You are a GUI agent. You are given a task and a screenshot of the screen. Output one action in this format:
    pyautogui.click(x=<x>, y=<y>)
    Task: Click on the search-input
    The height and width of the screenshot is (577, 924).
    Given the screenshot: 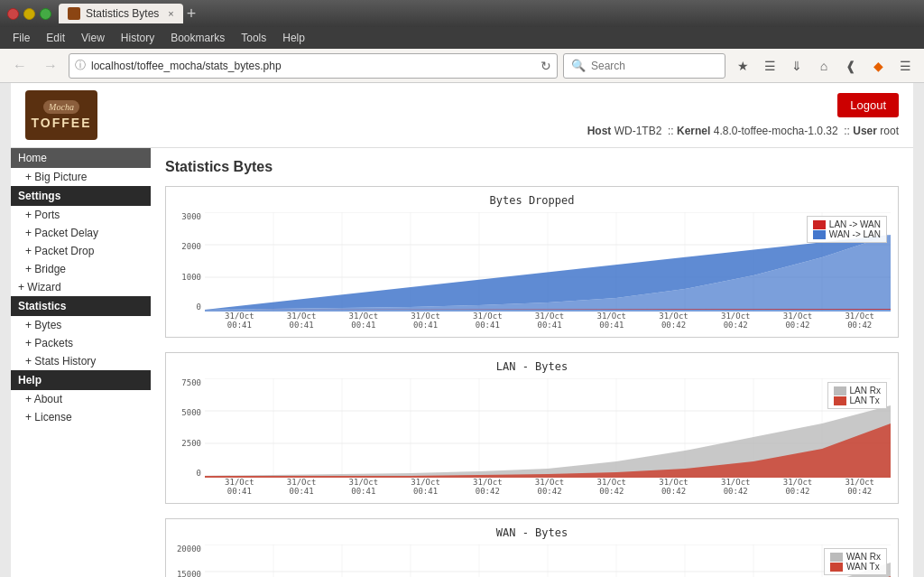 What is the action you would take?
    pyautogui.click(x=645, y=66)
    